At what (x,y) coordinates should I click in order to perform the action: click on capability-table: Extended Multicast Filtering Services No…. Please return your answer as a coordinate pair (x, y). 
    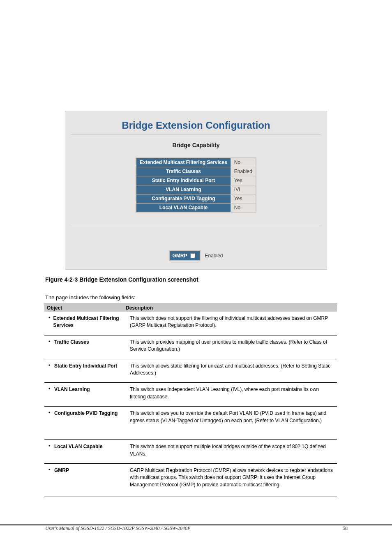
    Looking at the image, I should click on (196, 185).